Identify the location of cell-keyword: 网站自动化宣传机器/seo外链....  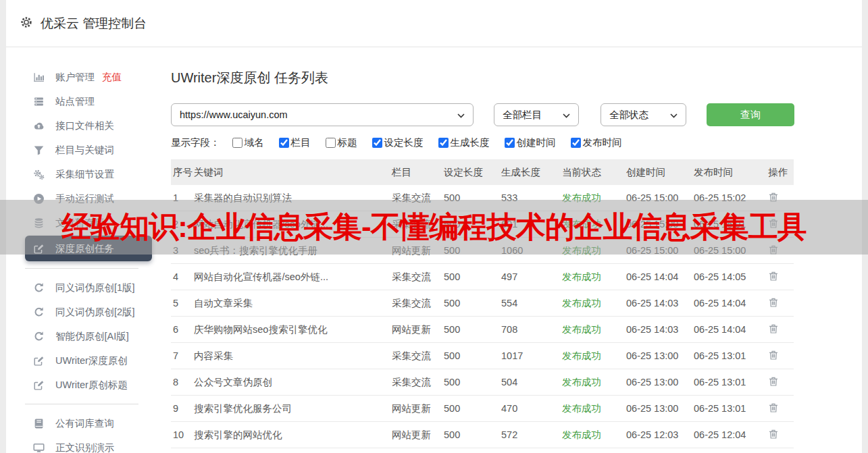
(293, 277).